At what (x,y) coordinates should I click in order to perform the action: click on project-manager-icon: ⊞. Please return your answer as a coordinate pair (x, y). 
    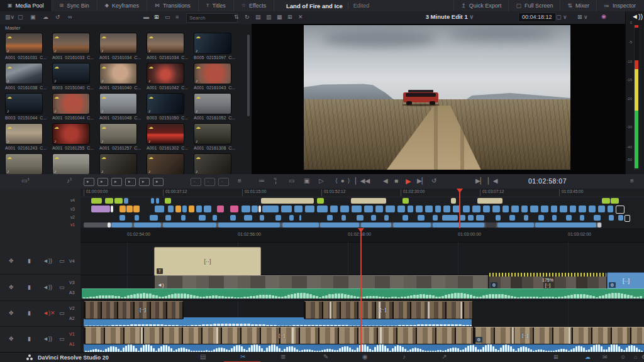
    Looking at the image, I should click on (556, 357).